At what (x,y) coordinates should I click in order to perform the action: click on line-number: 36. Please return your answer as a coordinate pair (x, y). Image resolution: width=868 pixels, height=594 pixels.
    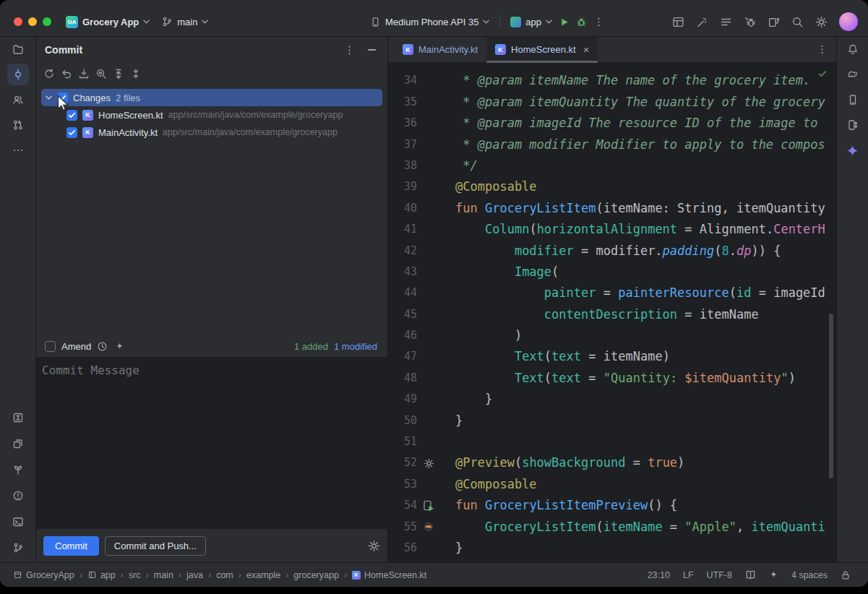
    Looking at the image, I should click on (403, 123).